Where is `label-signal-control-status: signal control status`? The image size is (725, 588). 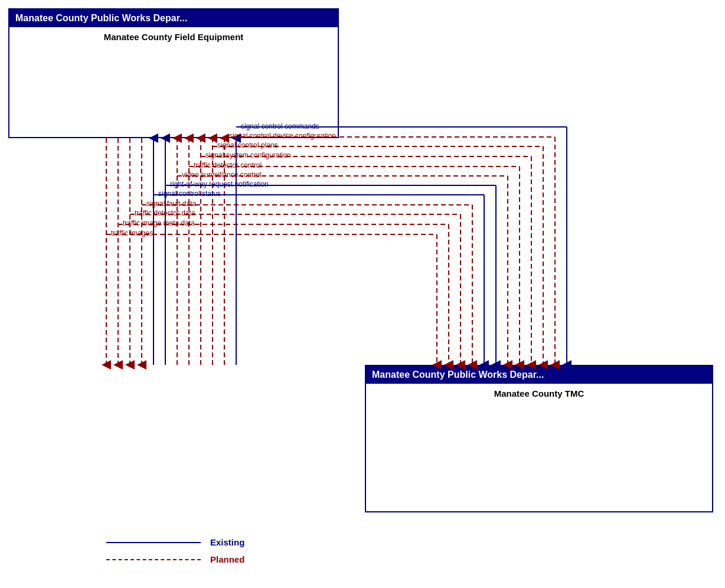 label-signal-control-status: signal control status is located at coordinates (190, 194).